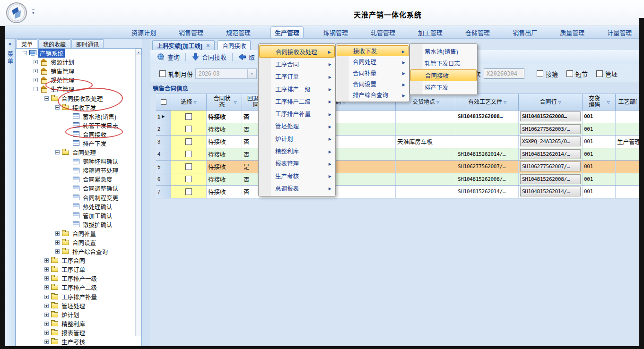 This screenshot has width=644, height=349. I want to click on collapse-chevrons-icon: «, so click(10, 44).